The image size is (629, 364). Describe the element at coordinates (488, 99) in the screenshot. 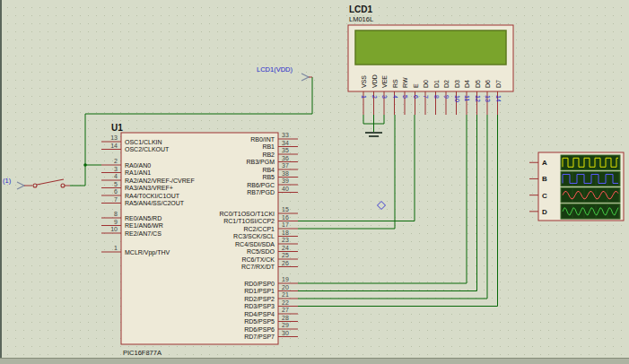

I see `lcd-pin-number: 13` at that location.